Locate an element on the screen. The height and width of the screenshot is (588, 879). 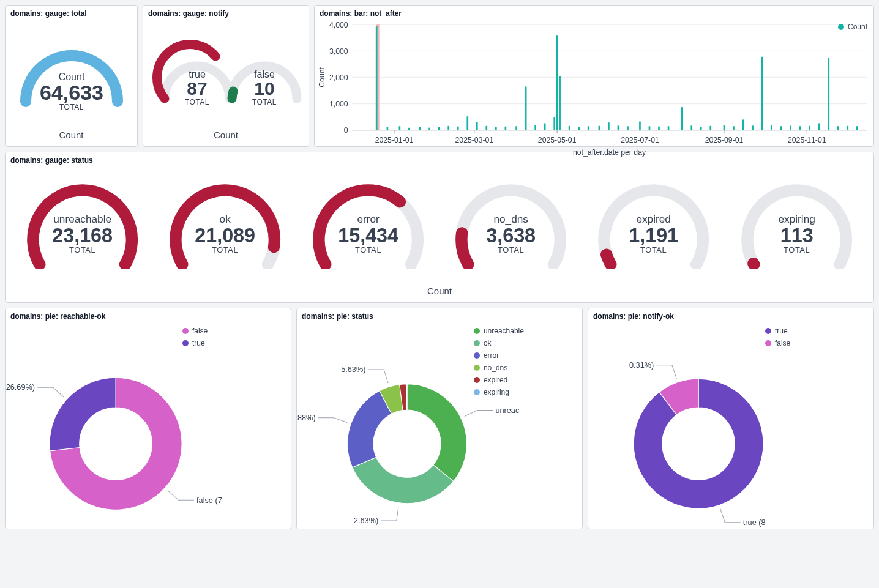
status-gauge-error: error 15,434 TOTAL is located at coordinates (368, 224).